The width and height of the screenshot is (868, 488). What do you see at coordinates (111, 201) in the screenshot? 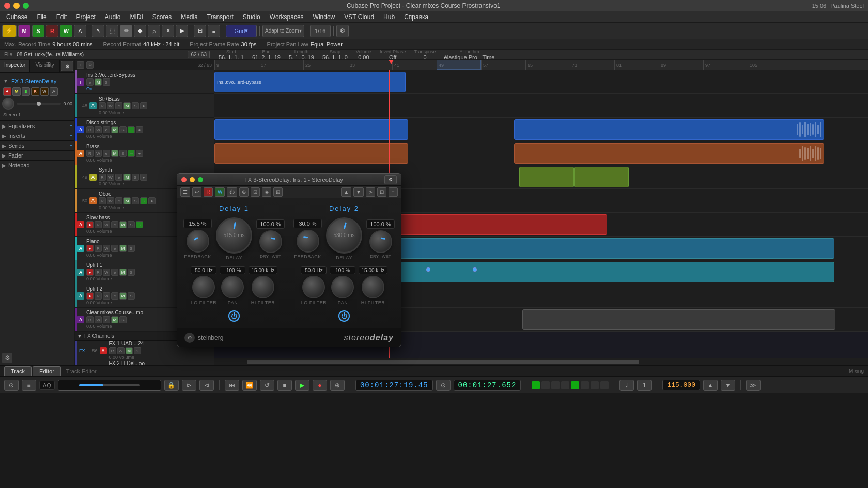
I see `t6-w: W` at bounding box center [111, 201].